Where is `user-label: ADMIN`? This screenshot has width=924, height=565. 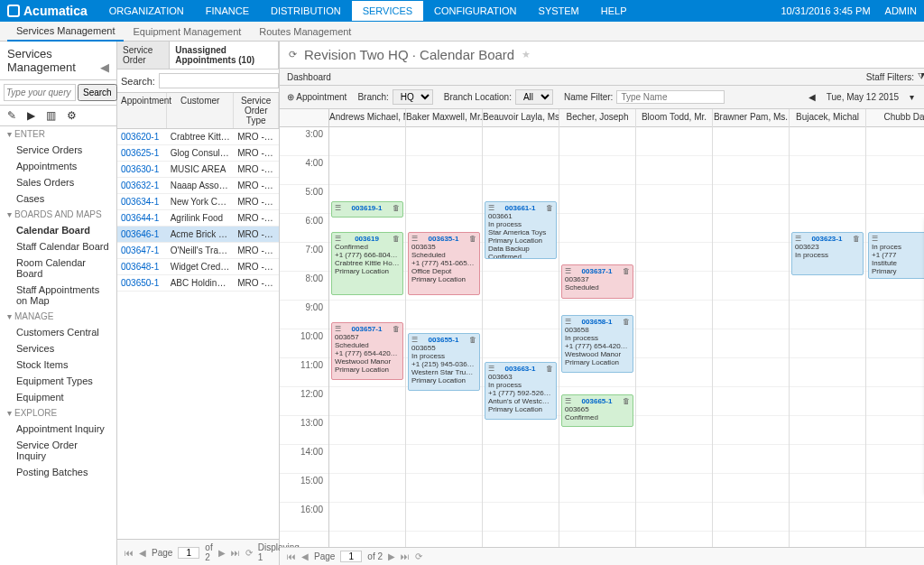 user-label: ADMIN is located at coordinates (901, 11).